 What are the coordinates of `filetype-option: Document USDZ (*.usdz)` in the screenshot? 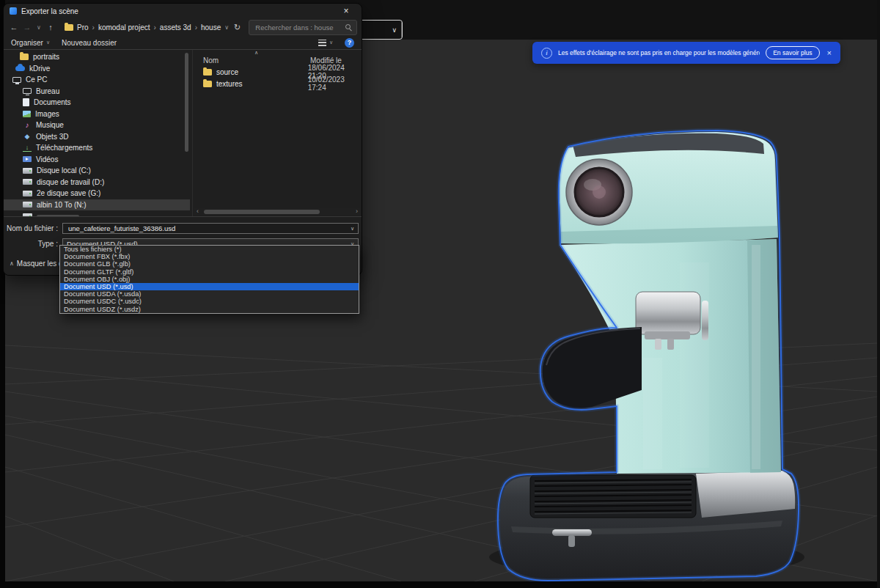 It's located at (210, 309).